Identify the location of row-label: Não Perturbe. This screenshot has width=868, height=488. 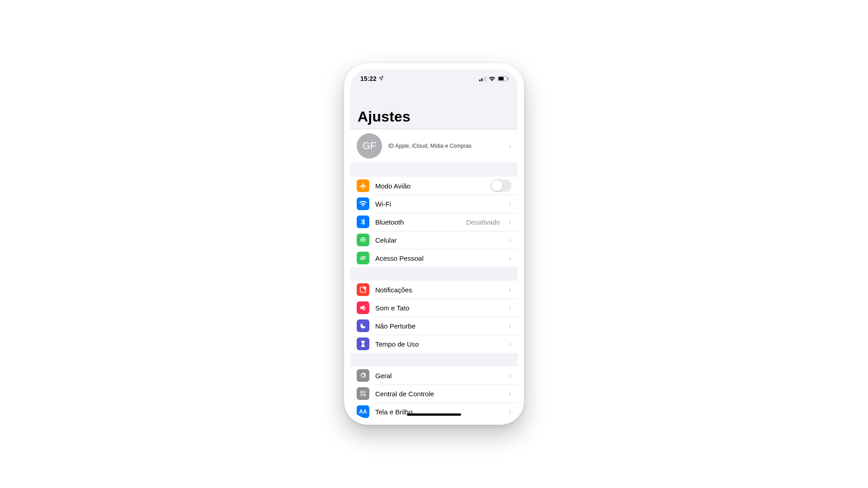
(439, 326).